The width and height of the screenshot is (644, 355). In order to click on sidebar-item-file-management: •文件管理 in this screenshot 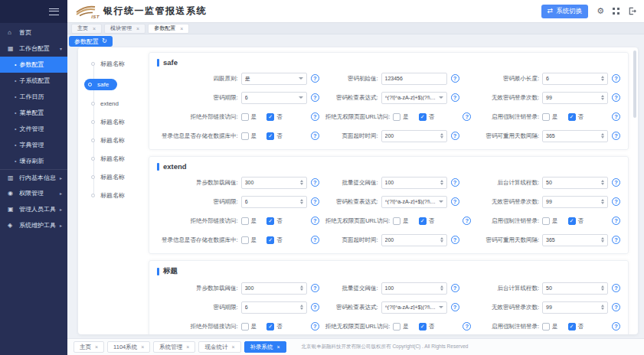, I will do `click(34, 129)`.